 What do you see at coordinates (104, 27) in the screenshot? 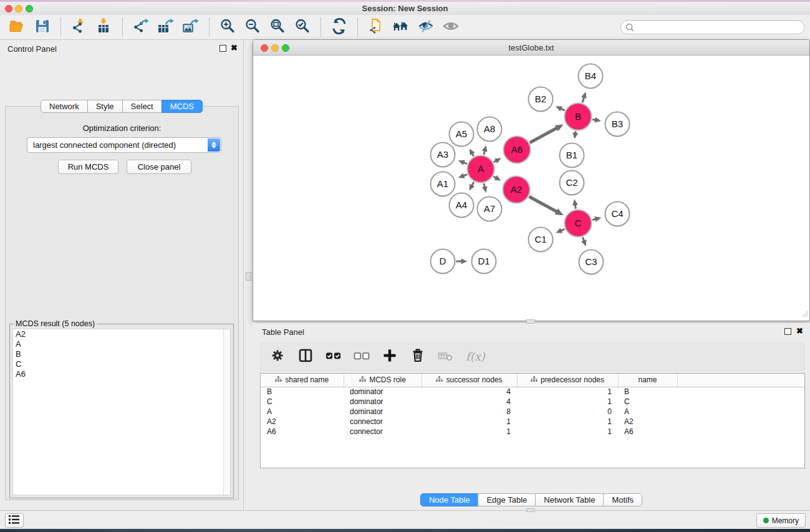
I see `import-table-button` at bounding box center [104, 27].